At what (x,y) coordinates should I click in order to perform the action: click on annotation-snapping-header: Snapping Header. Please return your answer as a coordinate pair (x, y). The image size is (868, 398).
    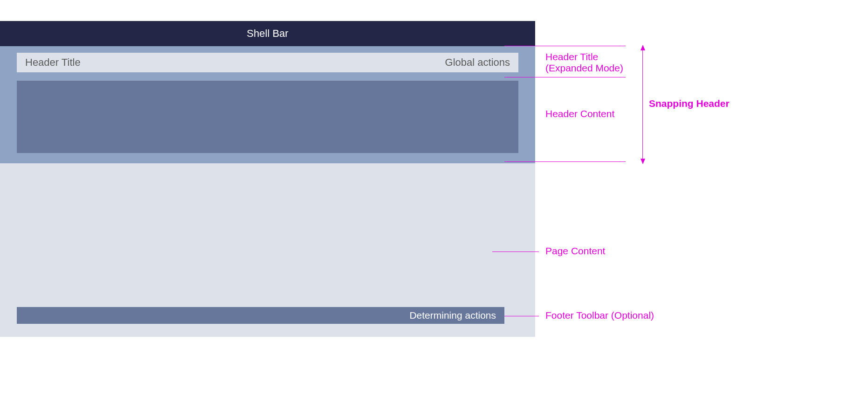
    Looking at the image, I should click on (689, 104).